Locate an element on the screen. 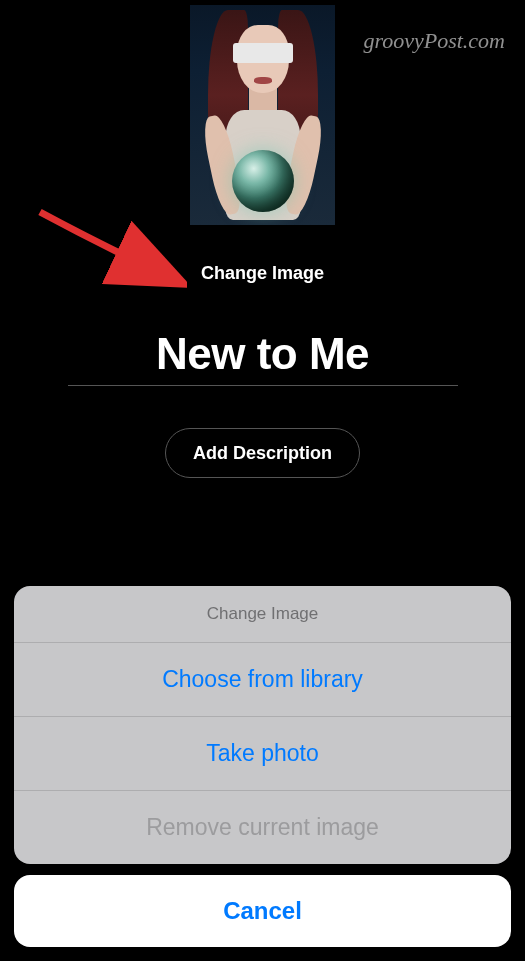 The width and height of the screenshot is (525, 961). remove-current-image-option: Remove current image is located at coordinates (262, 828).